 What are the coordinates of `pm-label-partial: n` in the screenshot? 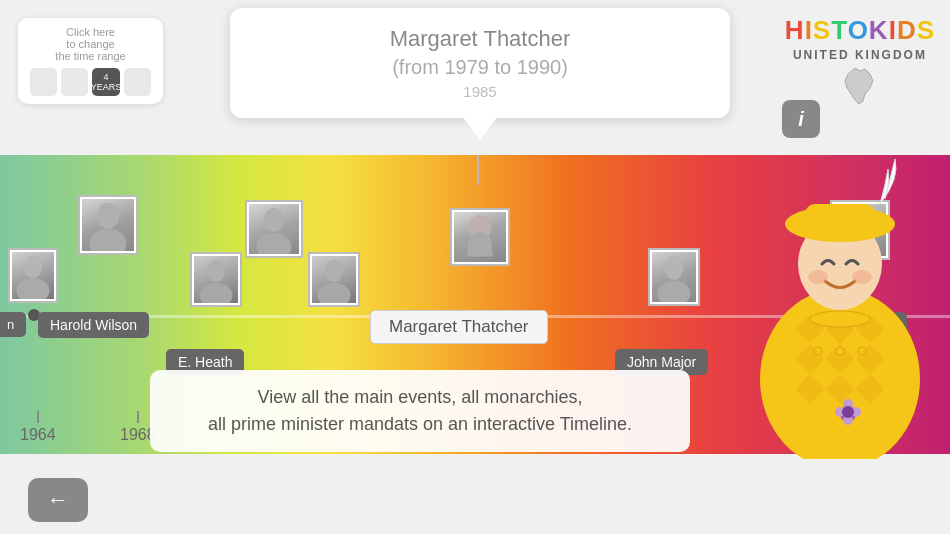 It's located at (13, 324).